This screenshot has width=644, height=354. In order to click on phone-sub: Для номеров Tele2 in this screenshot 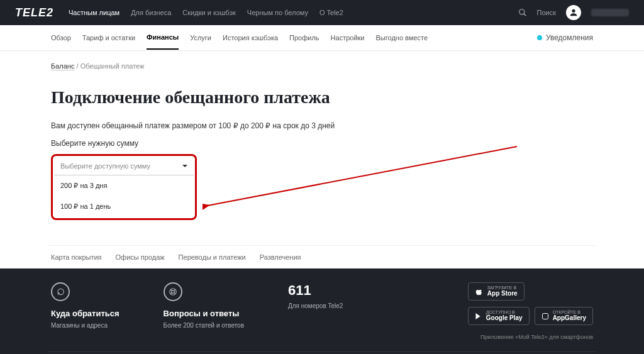, I will do `click(316, 306)`.